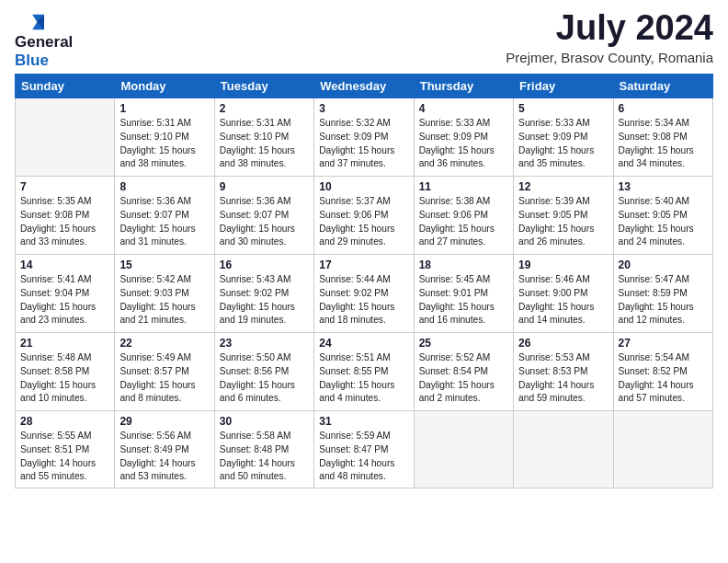  Describe the element at coordinates (563, 138) in the screenshot. I see `calendar-cell: 5Sunrise: 5:33 AM Sunset: 9:09 PM Daylig…` at that location.